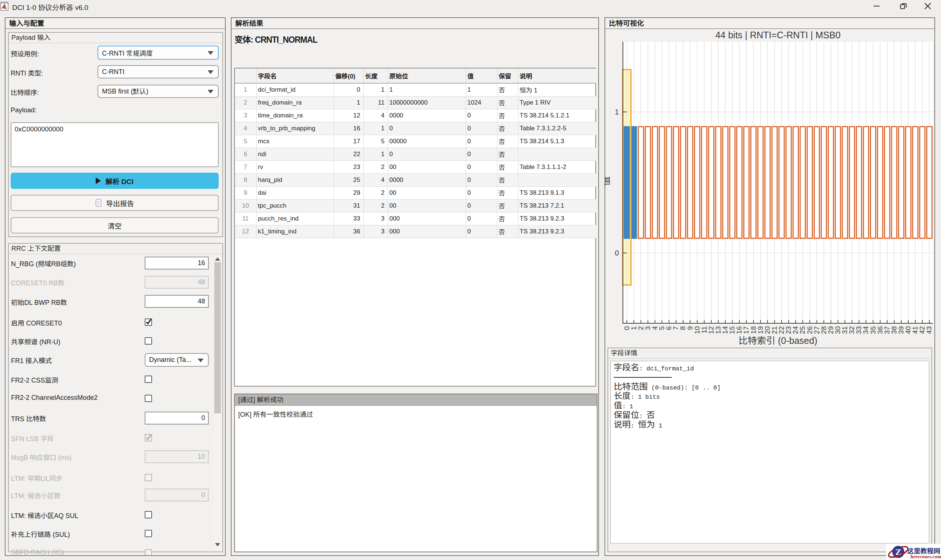 This screenshot has height=560, width=941. What do you see at coordinates (901, 330) in the screenshot?
I see `svg-text: 39` at bounding box center [901, 330].